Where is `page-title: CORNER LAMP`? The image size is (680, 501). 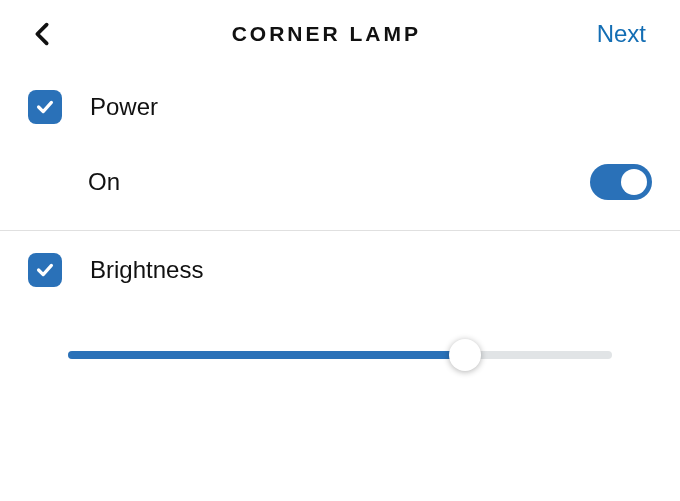
page-title: CORNER LAMP is located at coordinates (326, 34).